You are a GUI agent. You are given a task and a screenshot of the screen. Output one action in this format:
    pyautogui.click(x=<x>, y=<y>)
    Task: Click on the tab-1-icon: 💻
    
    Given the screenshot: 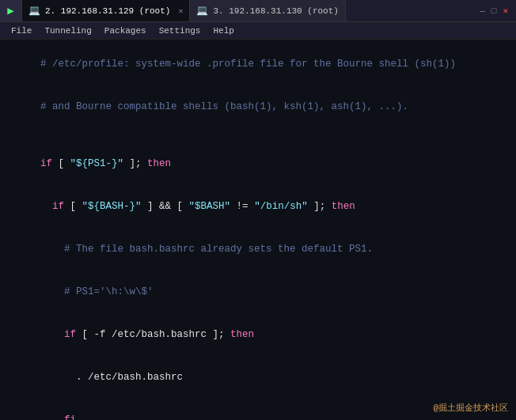 What is the action you would take?
    pyautogui.click(x=35, y=11)
    